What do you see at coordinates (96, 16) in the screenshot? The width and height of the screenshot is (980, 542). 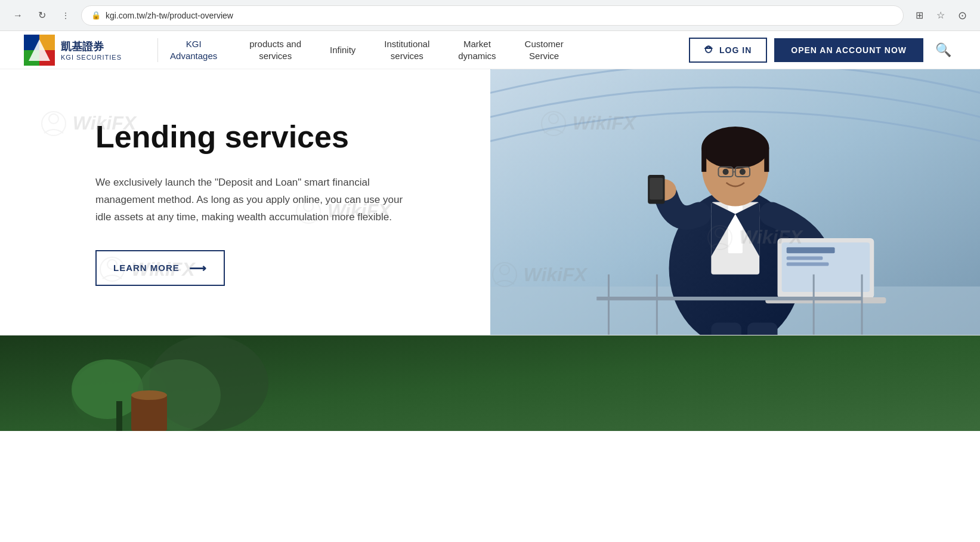 I see `lock-icon: 🔒` at bounding box center [96, 16].